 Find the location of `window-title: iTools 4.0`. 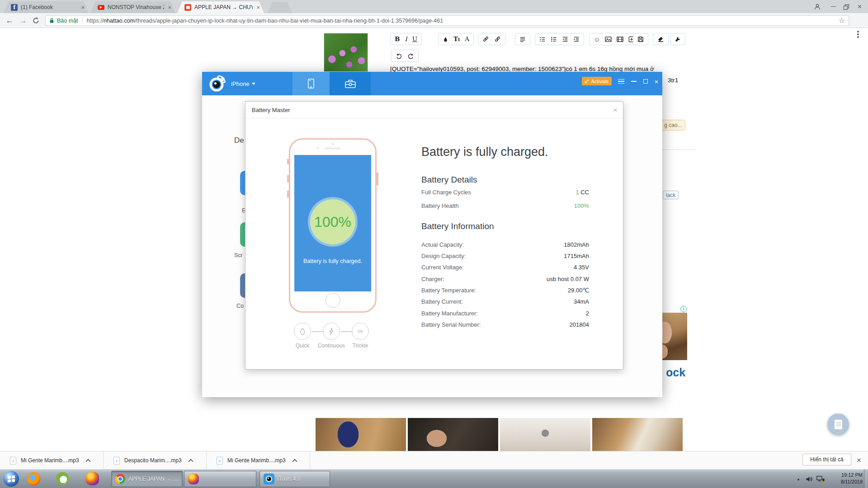

window-title: iTools 4.0 is located at coordinates (289, 479).